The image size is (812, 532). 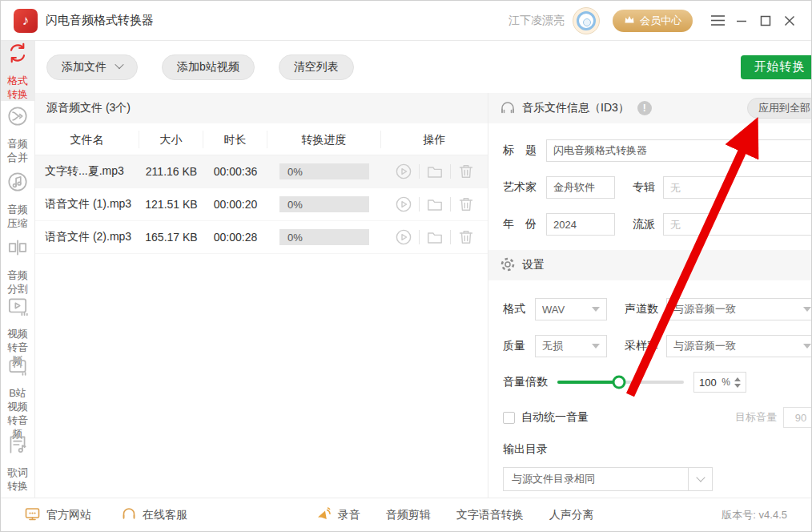 What do you see at coordinates (521, 224) in the screenshot?
I see `year-label: 年 份` at bounding box center [521, 224].